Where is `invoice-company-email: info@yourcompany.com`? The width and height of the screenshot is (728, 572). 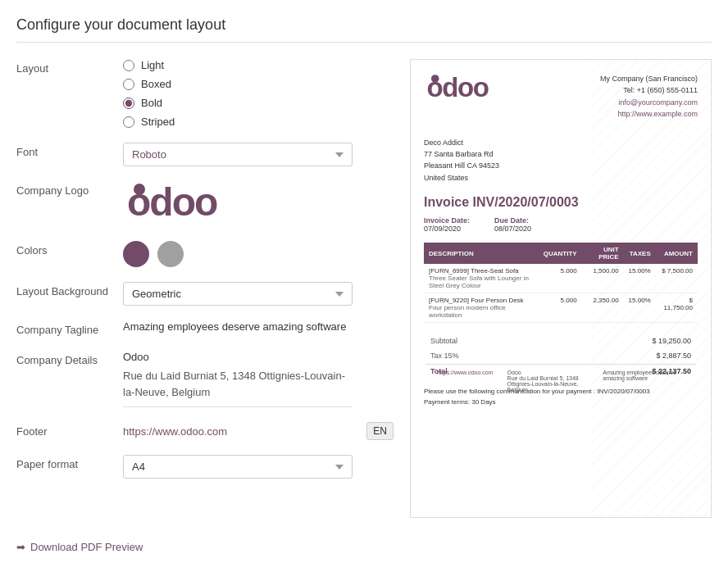
invoice-company-email: info@yourcompany.com is located at coordinates (657, 102).